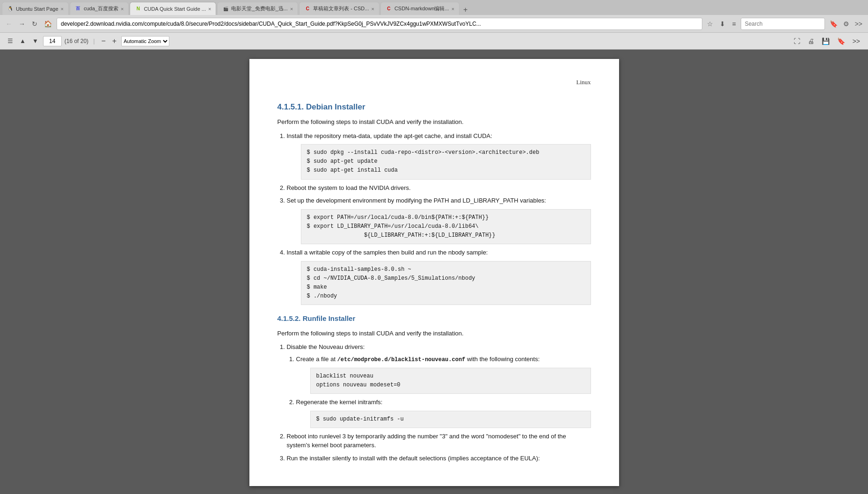 The image size is (868, 494). I want to click on tab-title-caoshu: 草稿箱文章列表 - CSD..., so click(341, 8).